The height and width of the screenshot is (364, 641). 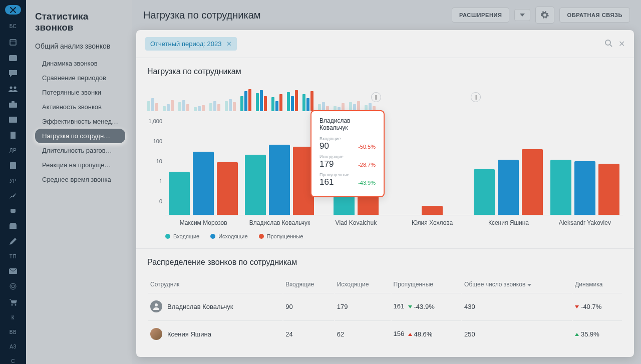 What do you see at coordinates (376, 97) in the screenshot?
I see `range-handle-left: ||` at bounding box center [376, 97].